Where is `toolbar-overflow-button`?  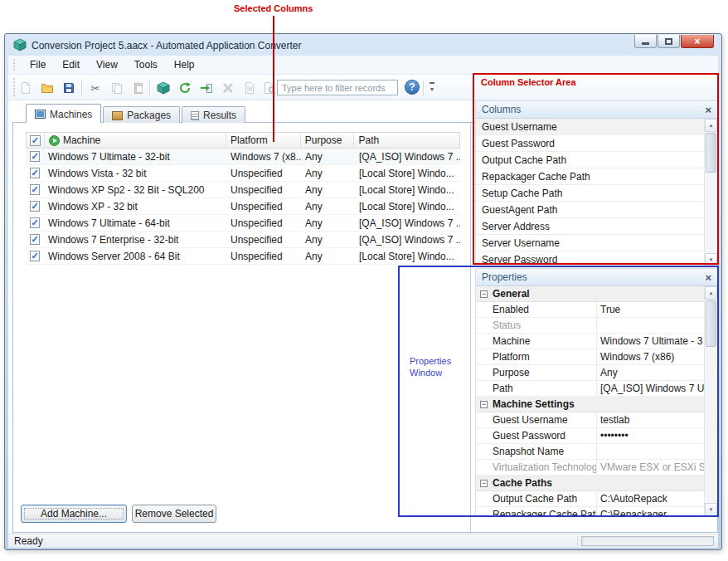 toolbar-overflow-button is located at coordinates (432, 88).